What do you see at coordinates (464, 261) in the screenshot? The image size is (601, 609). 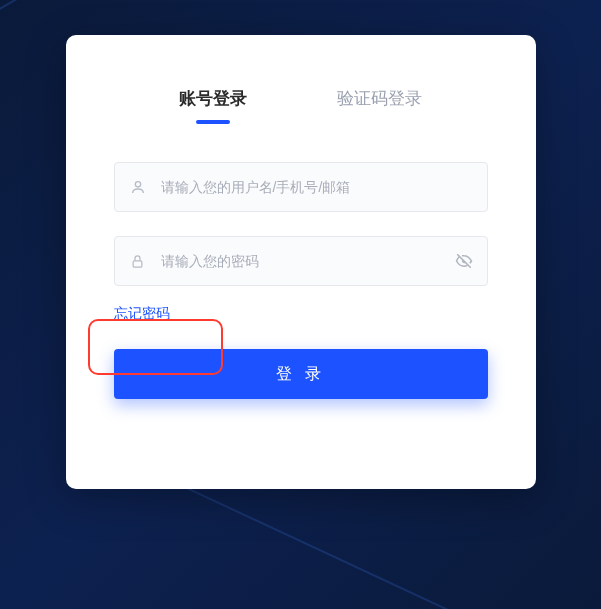 I see `eye-off-icon` at bounding box center [464, 261].